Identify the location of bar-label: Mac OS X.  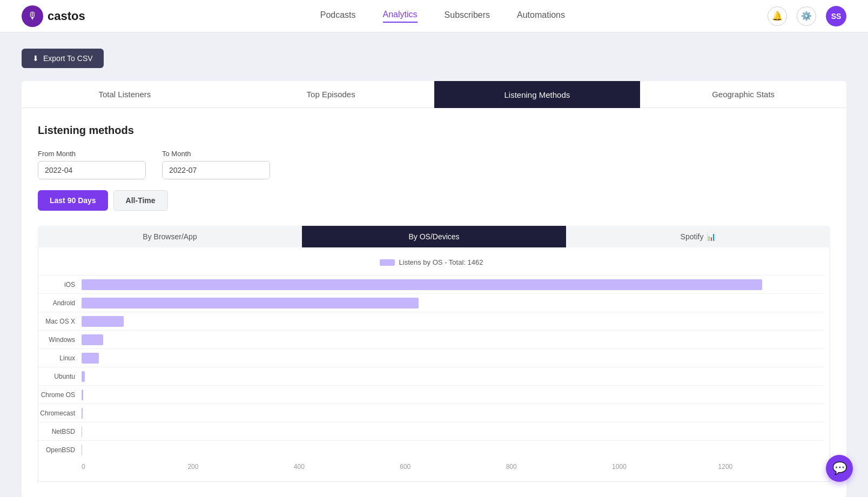
(60, 321).